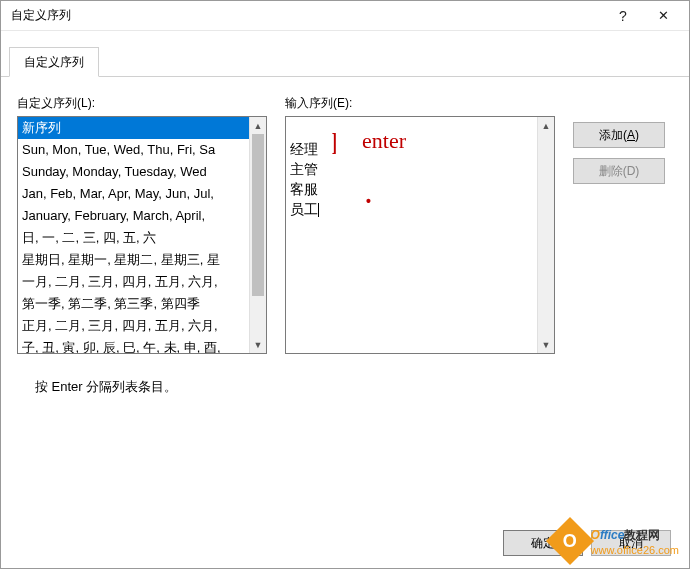 This screenshot has height=569, width=690. Describe the element at coordinates (543, 543) in the screenshot. I see `ok-button: 确定` at that location.